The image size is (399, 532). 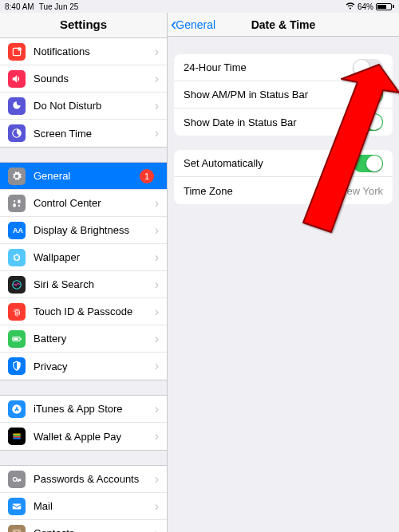 I want to click on sidebar-item-passwords: Passwords & Accounts›, so click(x=83, y=479).